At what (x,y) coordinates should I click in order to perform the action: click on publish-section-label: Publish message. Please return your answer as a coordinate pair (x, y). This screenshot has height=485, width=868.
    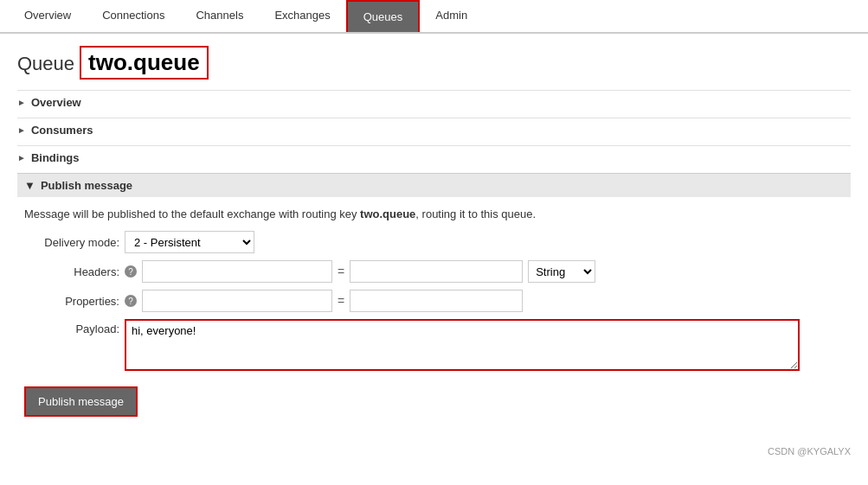
    Looking at the image, I should click on (87, 185).